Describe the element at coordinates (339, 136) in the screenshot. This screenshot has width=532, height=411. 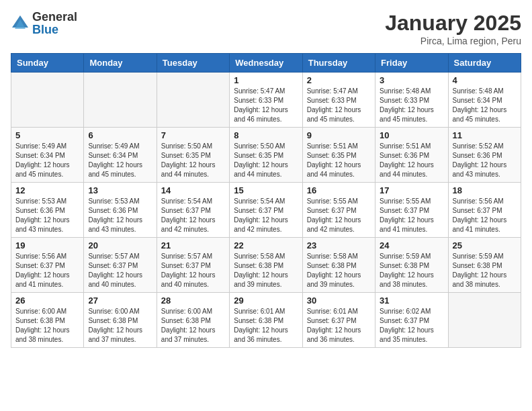
I see `day-number: 9` at that location.